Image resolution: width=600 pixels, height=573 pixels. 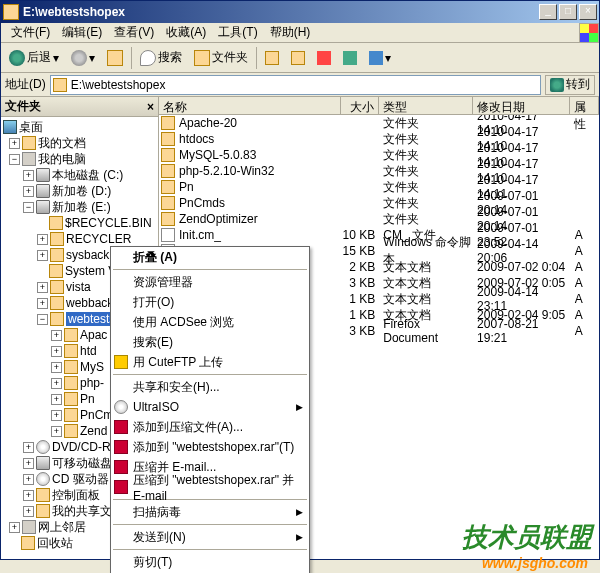 I want to click on column-attr: 属性, so click(x=584, y=106).